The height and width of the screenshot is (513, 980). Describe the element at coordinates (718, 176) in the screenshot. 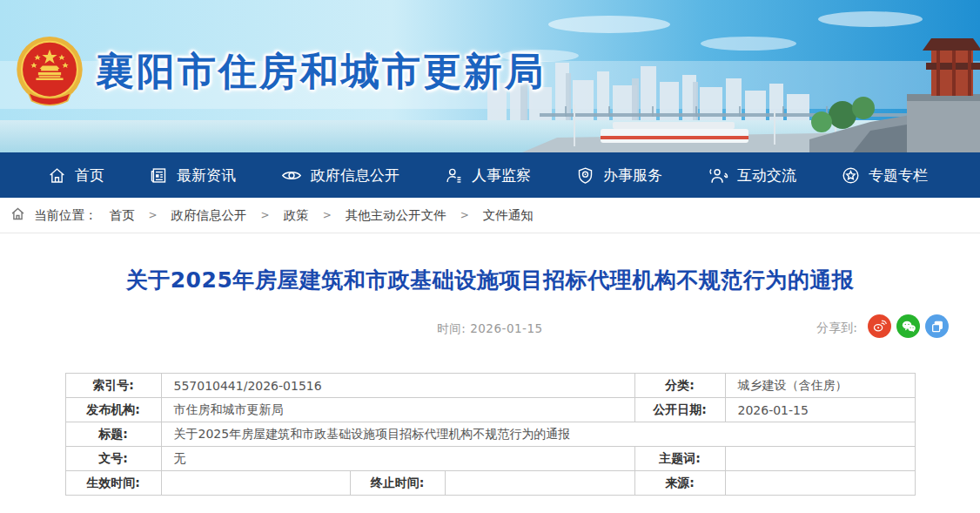

I see `chat-icon` at that location.